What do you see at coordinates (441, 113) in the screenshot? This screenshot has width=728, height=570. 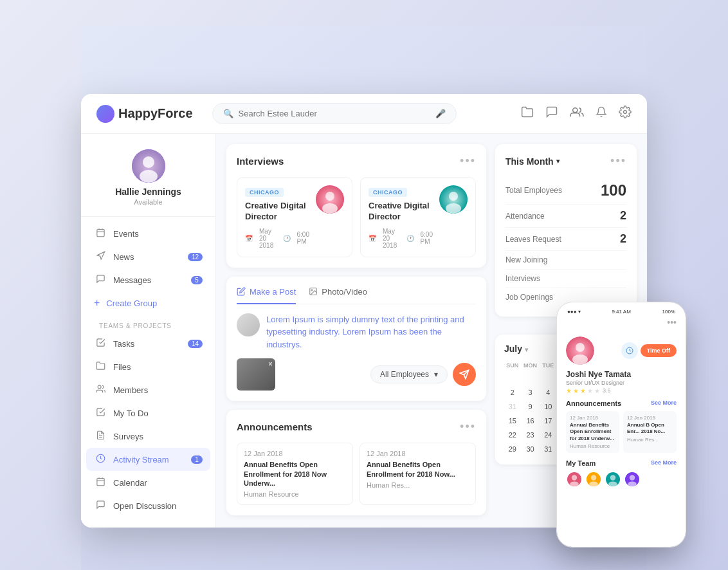 I see `mic-icon: 🎤` at bounding box center [441, 113].